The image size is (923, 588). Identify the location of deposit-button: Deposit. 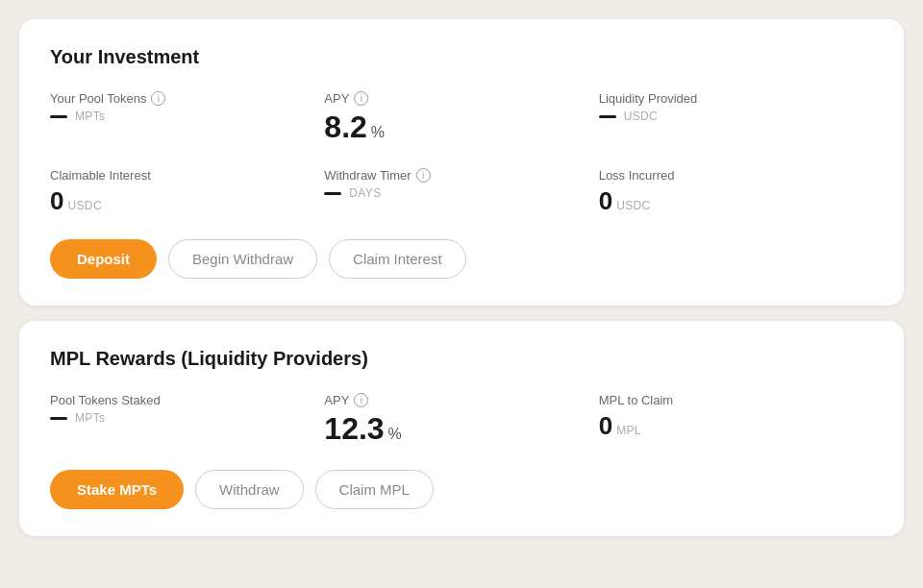
(104, 259).